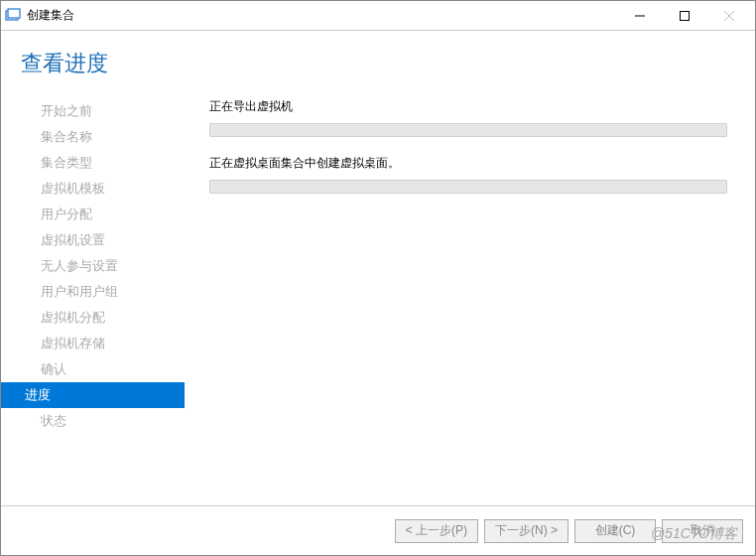  What do you see at coordinates (728, 16) in the screenshot?
I see `close-button` at bounding box center [728, 16].